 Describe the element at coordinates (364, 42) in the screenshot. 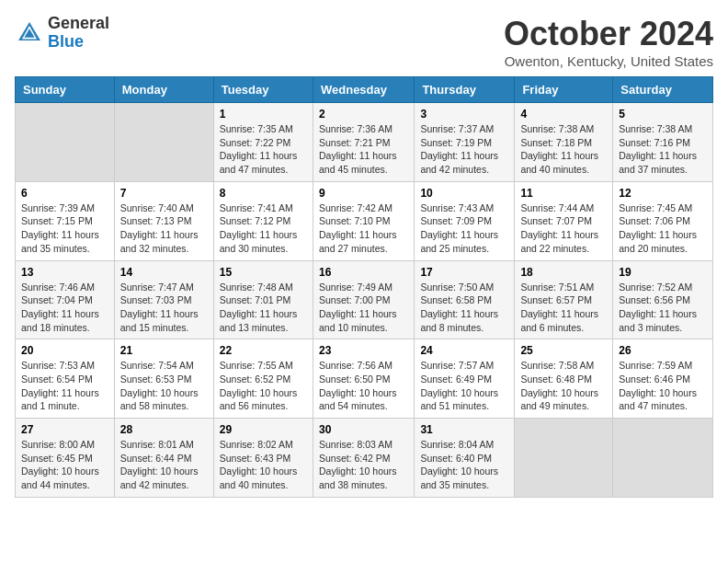

I see `page-header: General Blue October 2024 Owenton, Kentu…` at that location.